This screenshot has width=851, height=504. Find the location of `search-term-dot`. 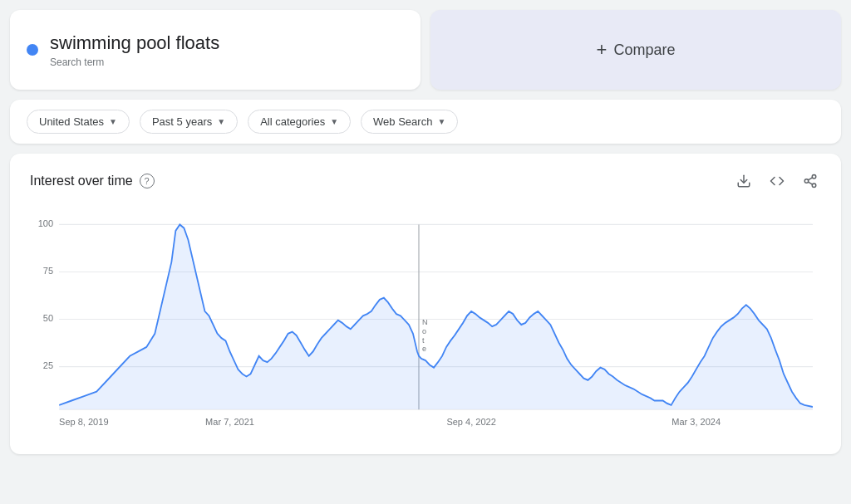

search-term-dot is located at coordinates (32, 50).